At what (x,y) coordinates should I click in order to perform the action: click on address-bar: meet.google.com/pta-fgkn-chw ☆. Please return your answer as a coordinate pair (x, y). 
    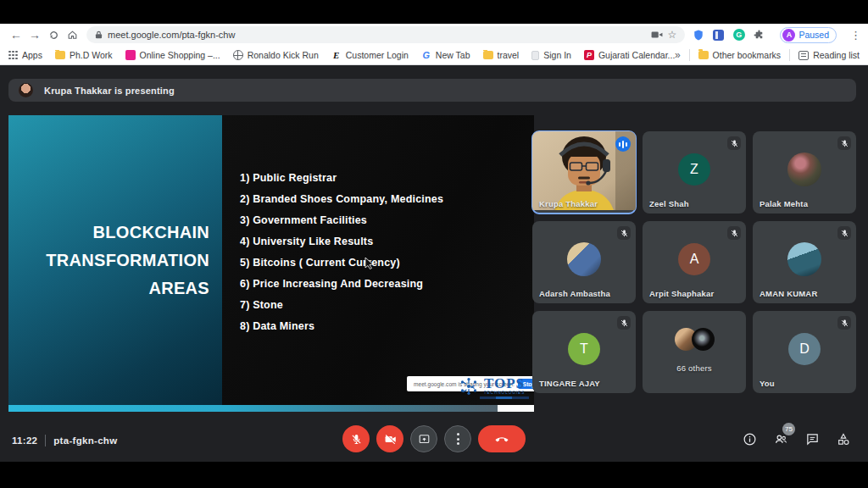
    Looking at the image, I should click on (386, 35).